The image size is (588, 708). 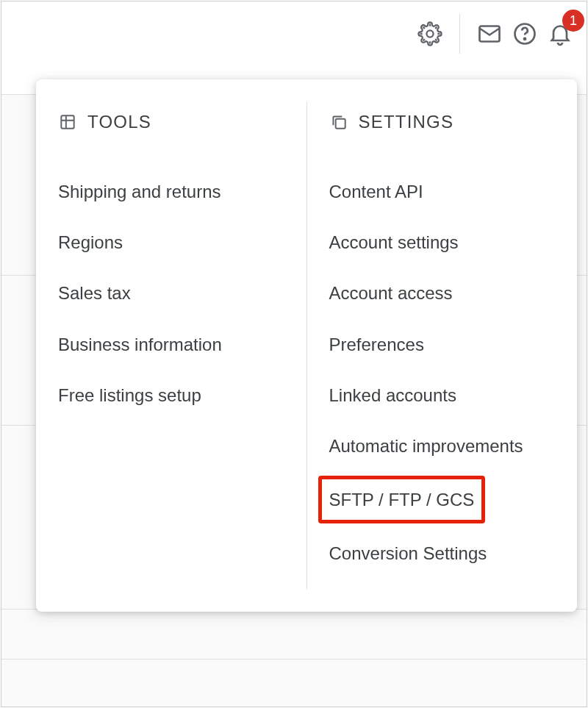 What do you see at coordinates (525, 34) in the screenshot?
I see `help-icon` at bounding box center [525, 34].